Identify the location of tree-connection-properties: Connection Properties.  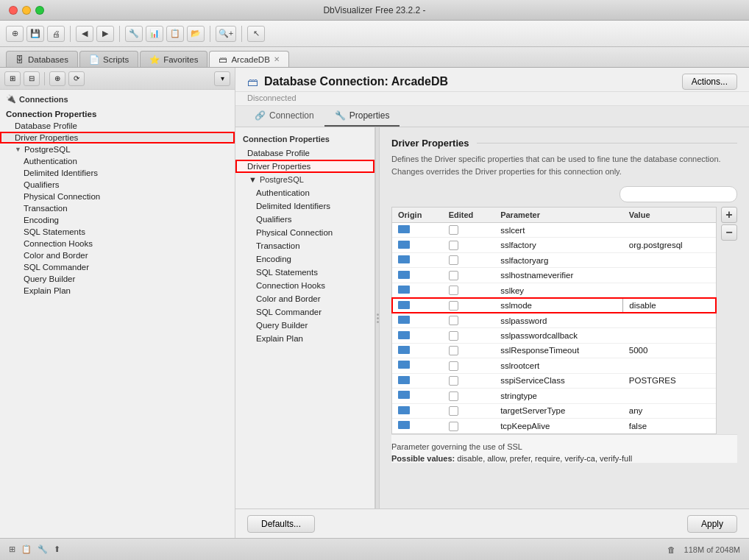
(118, 114).